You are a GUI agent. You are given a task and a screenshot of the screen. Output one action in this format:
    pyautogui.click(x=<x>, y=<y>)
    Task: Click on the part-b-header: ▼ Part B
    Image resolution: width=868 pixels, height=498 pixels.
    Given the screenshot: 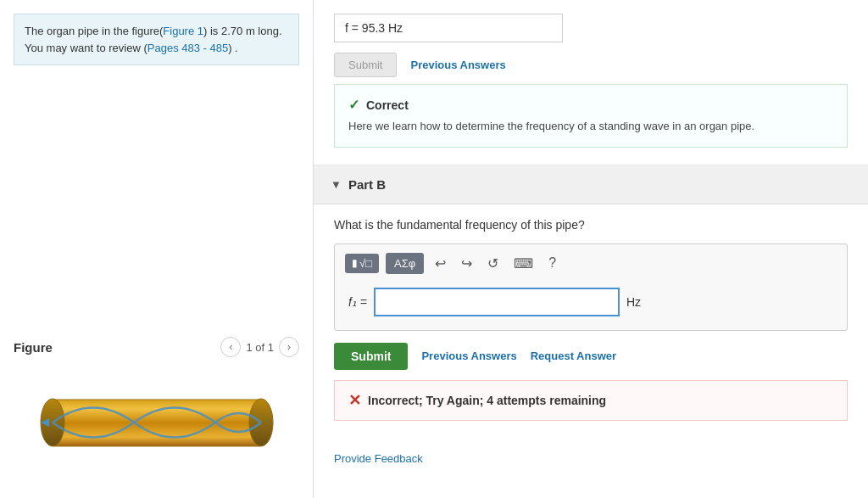 What is the action you would take?
    pyautogui.click(x=591, y=185)
    